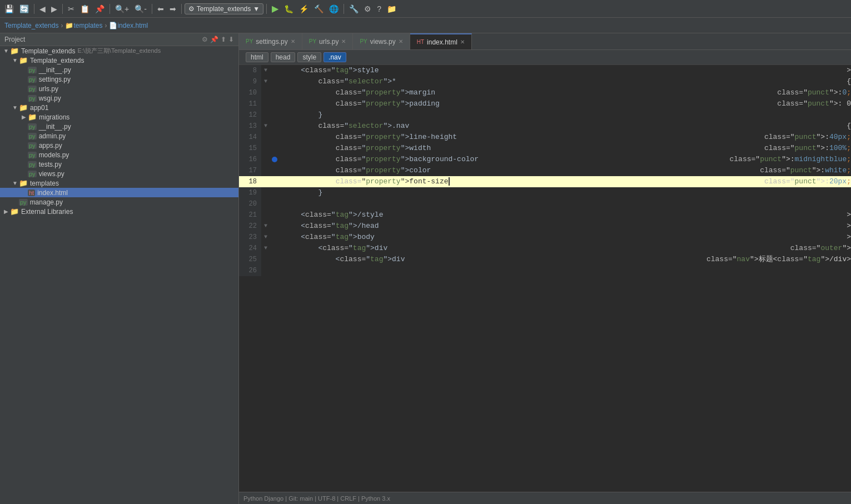  I want to click on tree-item: py urls.py, so click(119, 89).